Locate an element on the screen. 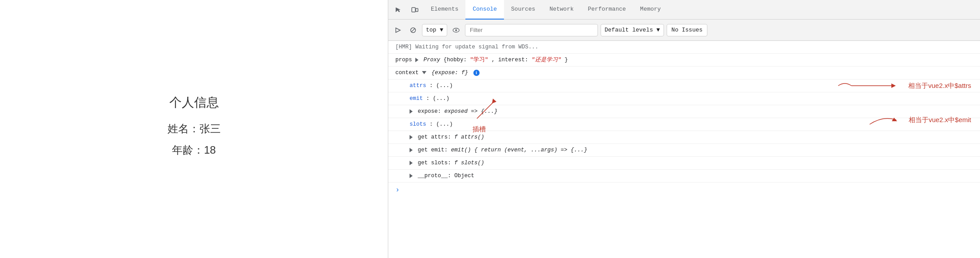 This screenshot has height=258, width=980. tab-elements: Elements is located at coordinates (445, 10).